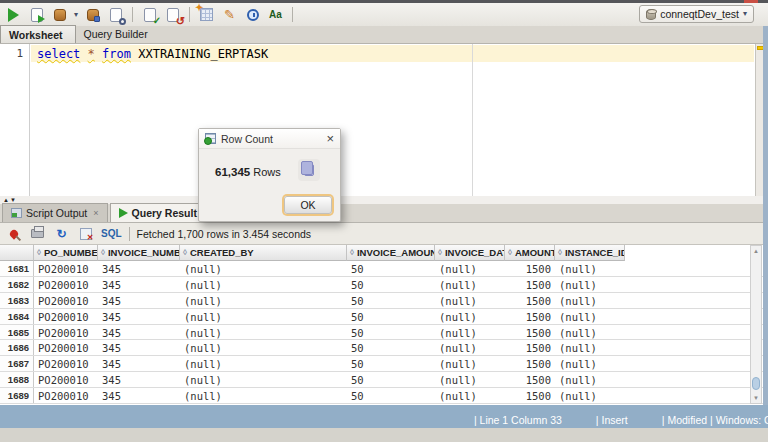  Describe the element at coordinates (206, 15) in the screenshot. I see `unshared-worksheet-icon: ✦` at that location.